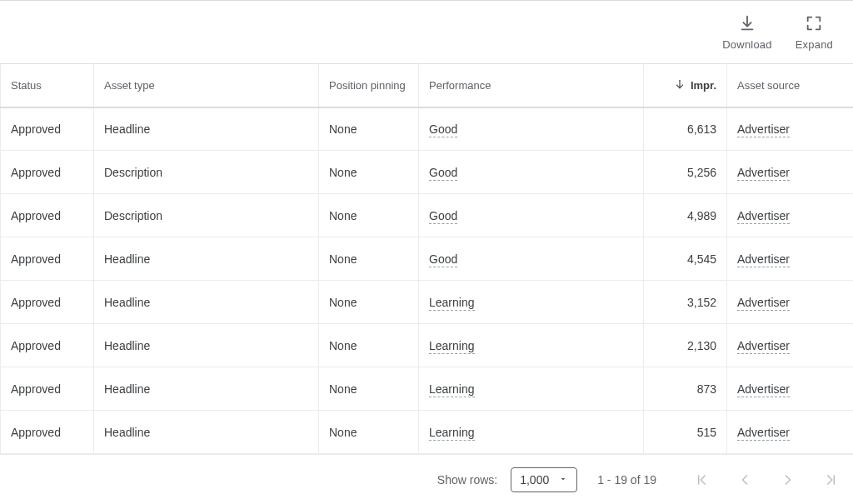 The height and width of the screenshot is (504, 853). I want to click on table-row: ApprovedDescriptionNoneGood5,256Advertis…, so click(427, 172).